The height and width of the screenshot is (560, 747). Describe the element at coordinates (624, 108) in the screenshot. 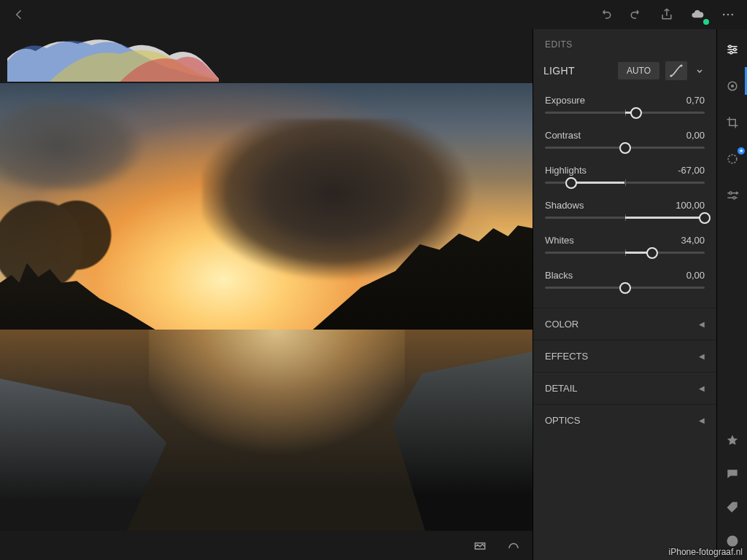

I see `slider-exposure: Exposure0,70` at that location.